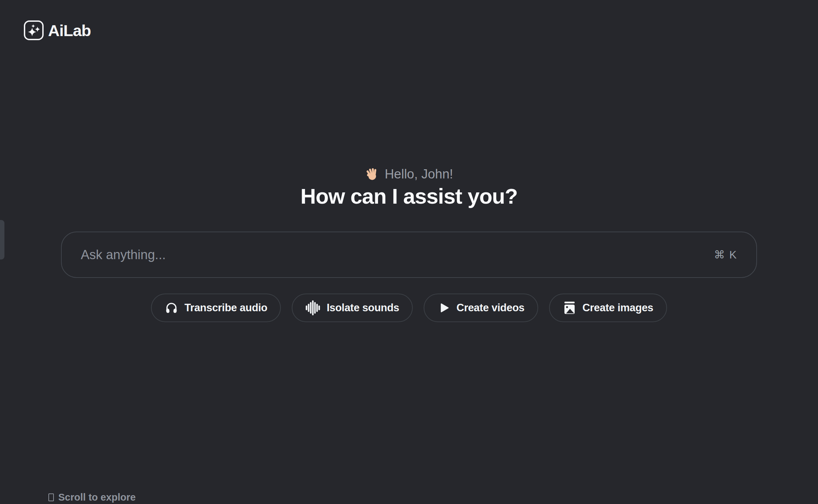 This screenshot has height=504, width=818. What do you see at coordinates (70, 31) in the screenshot?
I see `logo-text: AiLab` at bounding box center [70, 31].